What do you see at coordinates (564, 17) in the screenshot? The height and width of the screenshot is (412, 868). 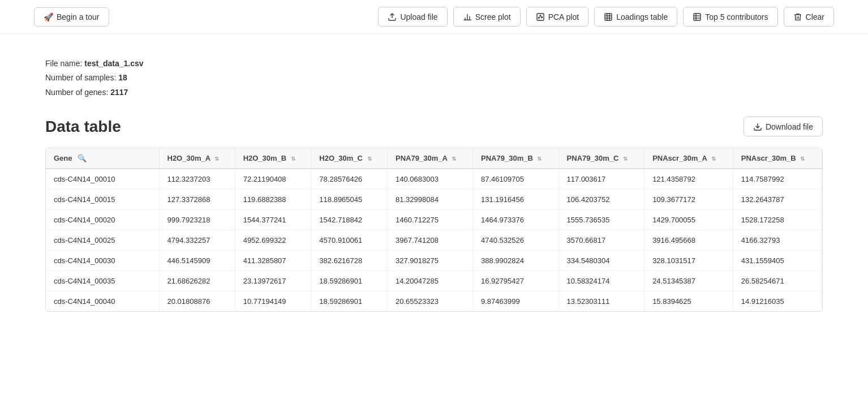 I see `pca-plot-label: PCA plot` at bounding box center [564, 17].